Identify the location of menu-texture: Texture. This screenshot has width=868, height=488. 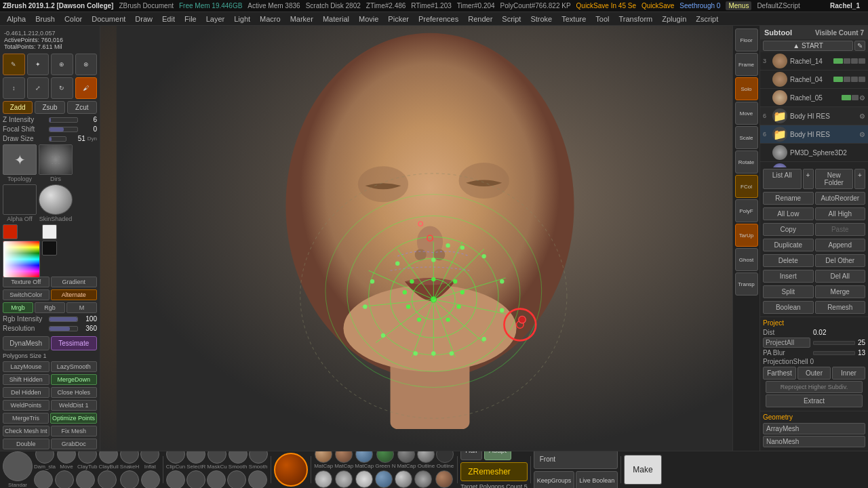
(574, 19).